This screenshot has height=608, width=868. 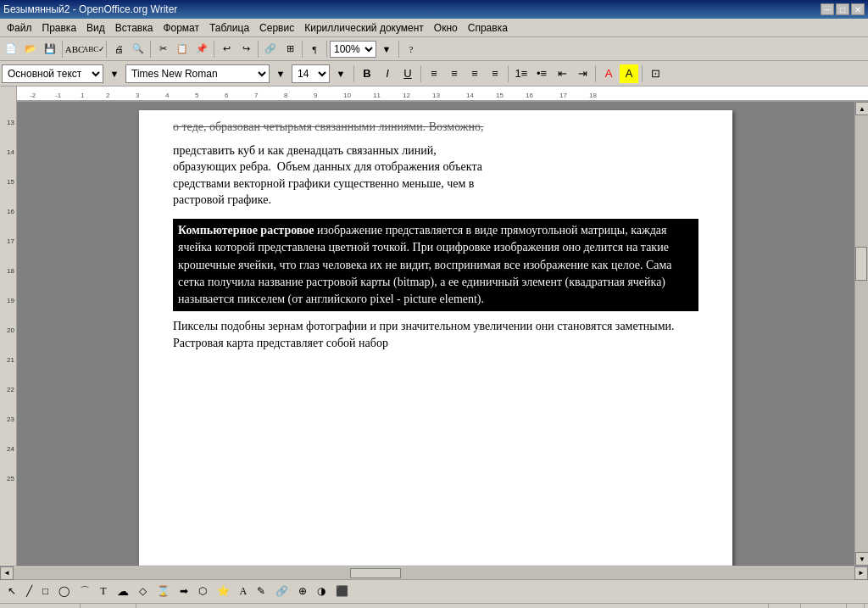 I want to click on new-button: 📄, so click(x=11, y=49).